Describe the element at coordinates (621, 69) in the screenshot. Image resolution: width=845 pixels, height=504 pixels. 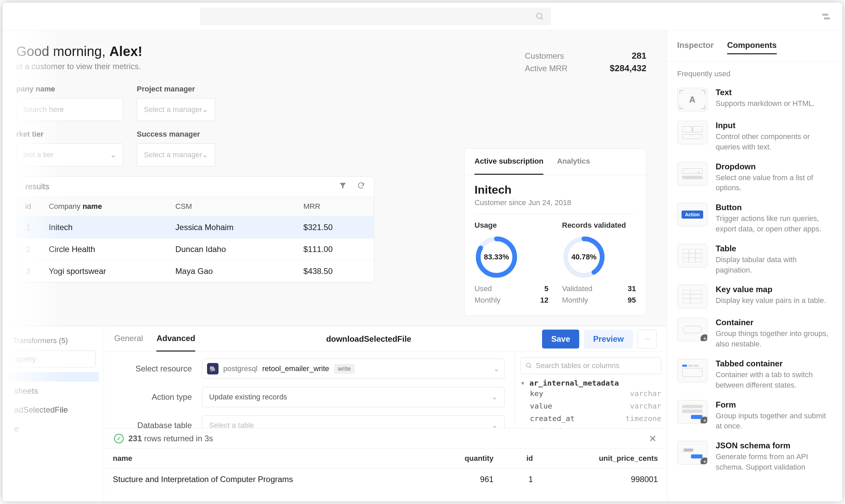
I see `mrr-value: $284,432` at that location.